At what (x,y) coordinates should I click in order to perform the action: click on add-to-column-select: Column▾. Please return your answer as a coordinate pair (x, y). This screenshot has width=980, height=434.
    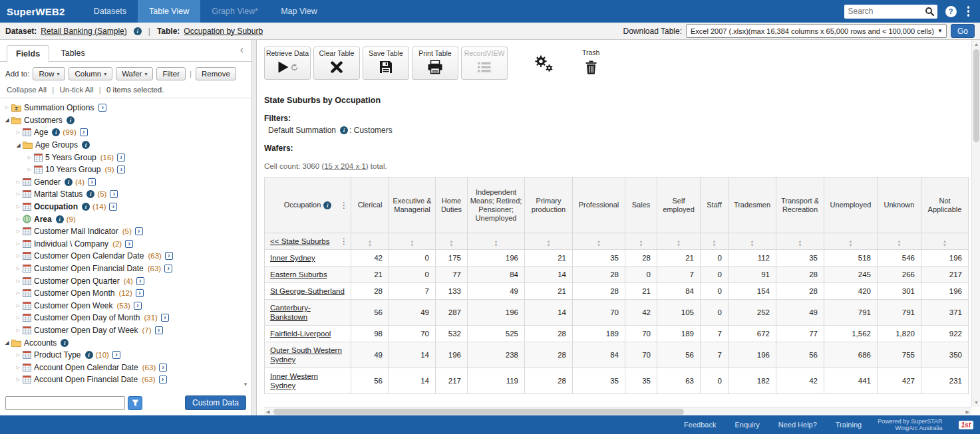
    Looking at the image, I should click on (90, 74).